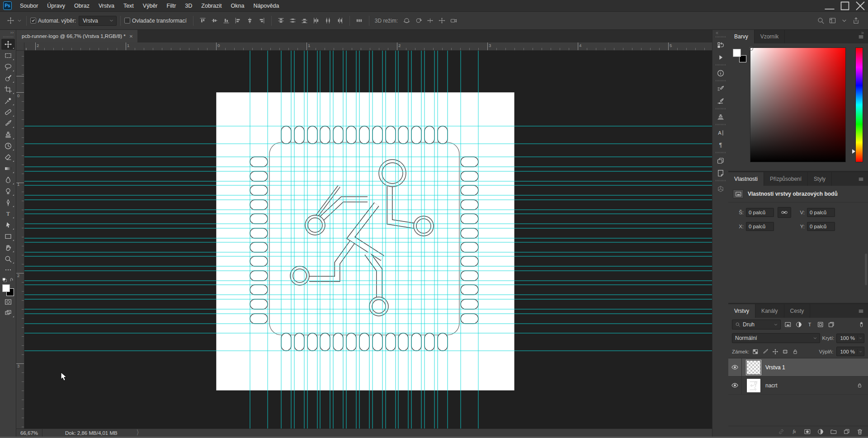 The image size is (868, 438). What do you see at coordinates (765, 352) in the screenshot?
I see `lock-pixels-button` at bounding box center [765, 352].